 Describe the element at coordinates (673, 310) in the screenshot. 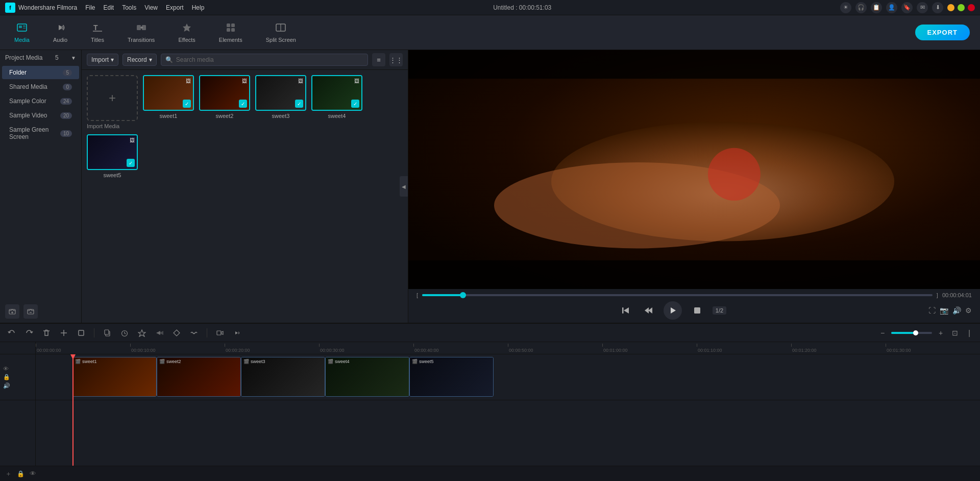

I see `play-button` at that location.